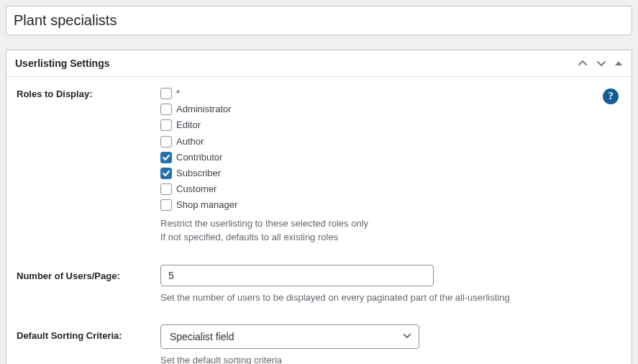 Image resolution: width=638 pixels, height=364 pixels. Describe the element at coordinates (188, 125) in the screenshot. I see `role-label: Editor` at that location.